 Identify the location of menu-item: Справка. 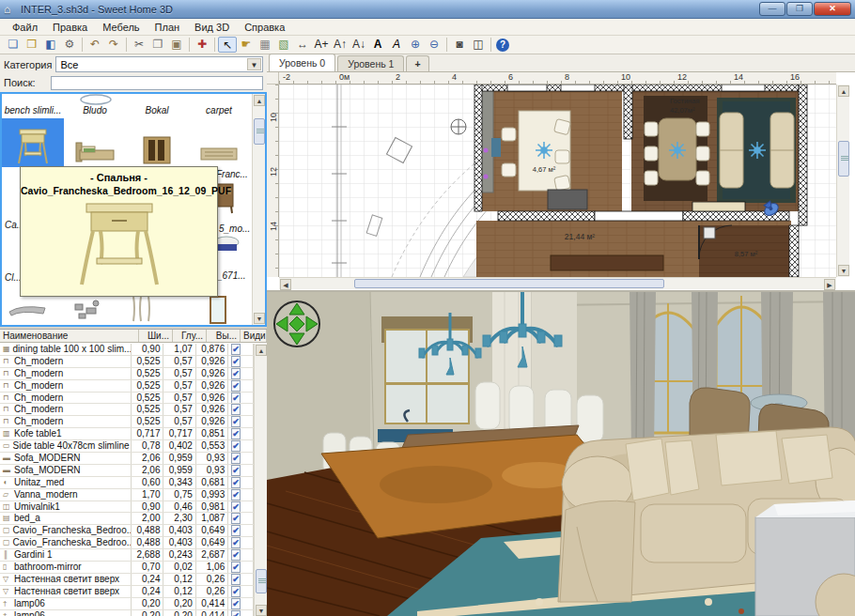
(265, 27).